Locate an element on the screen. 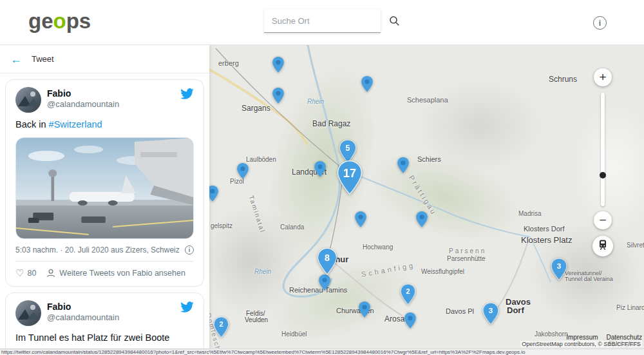 The image size is (644, 355). info-button: i is located at coordinates (600, 23).